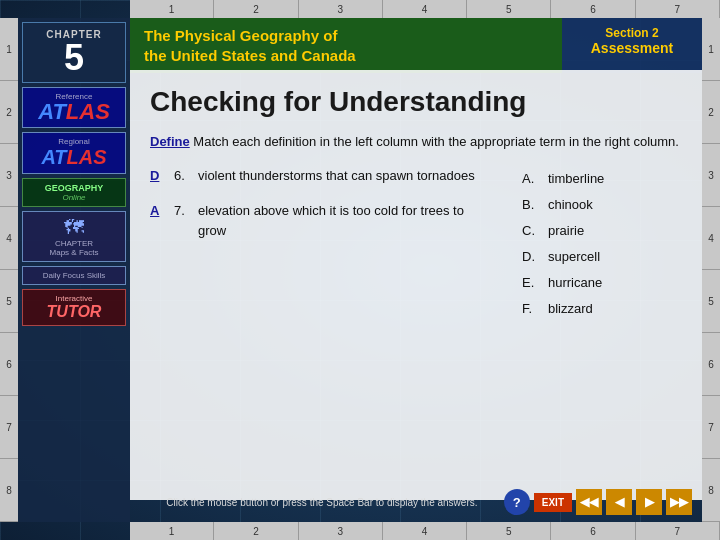 The image size is (720, 540). Describe the element at coordinates (602, 283) in the screenshot. I see `answer-item-e: E. hurricane` at that location.